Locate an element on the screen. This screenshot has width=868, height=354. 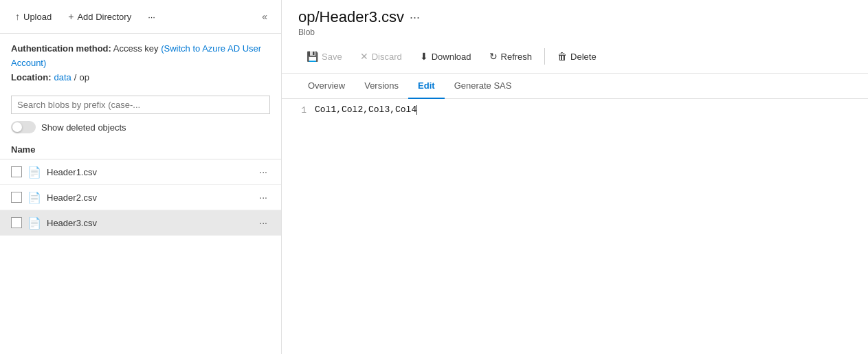
file-title-row: op/Header3.csv ··· is located at coordinates (575, 17).